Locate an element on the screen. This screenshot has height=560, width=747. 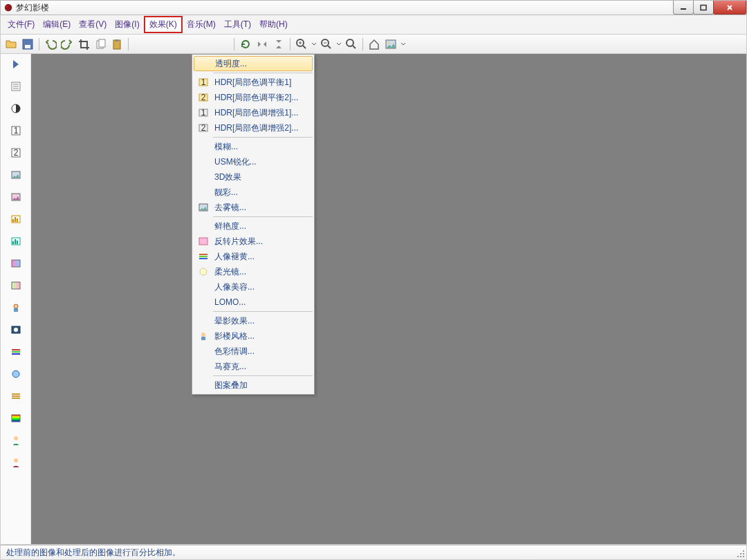
menu-item: 鲜艳度... is located at coordinates (253, 226).